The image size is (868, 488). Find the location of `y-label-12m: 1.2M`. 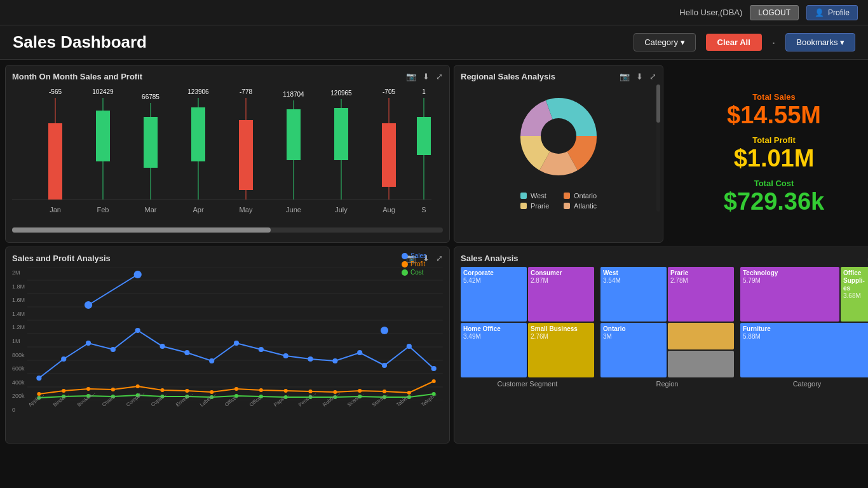

y-label-12m: 1.2M is located at coordinates (18, 327).